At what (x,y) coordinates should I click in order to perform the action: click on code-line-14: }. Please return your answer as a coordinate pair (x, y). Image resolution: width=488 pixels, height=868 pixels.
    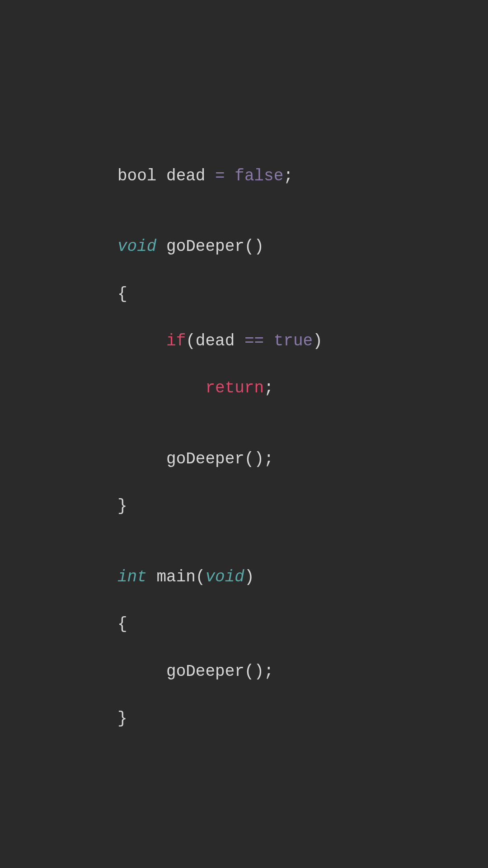
    Looking at the image, I should click on (220, 719).